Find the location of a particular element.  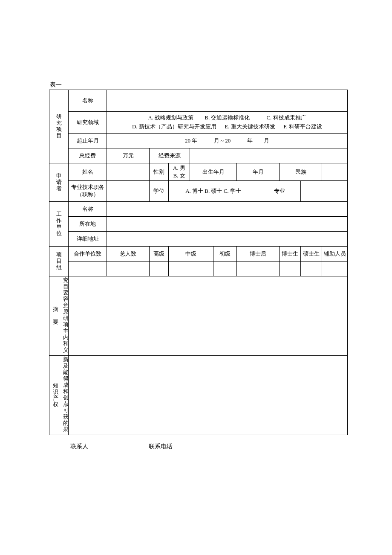

group-junior-value is located at coordinates (225, 269).